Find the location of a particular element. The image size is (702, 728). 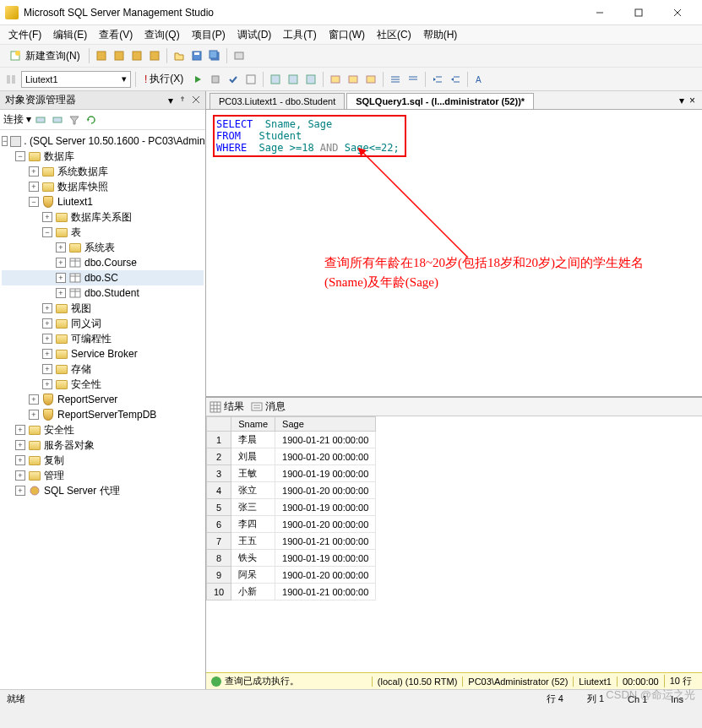

table-row: 10小新1900-01-21 00:00:00 is located at coordinates (291, 592).